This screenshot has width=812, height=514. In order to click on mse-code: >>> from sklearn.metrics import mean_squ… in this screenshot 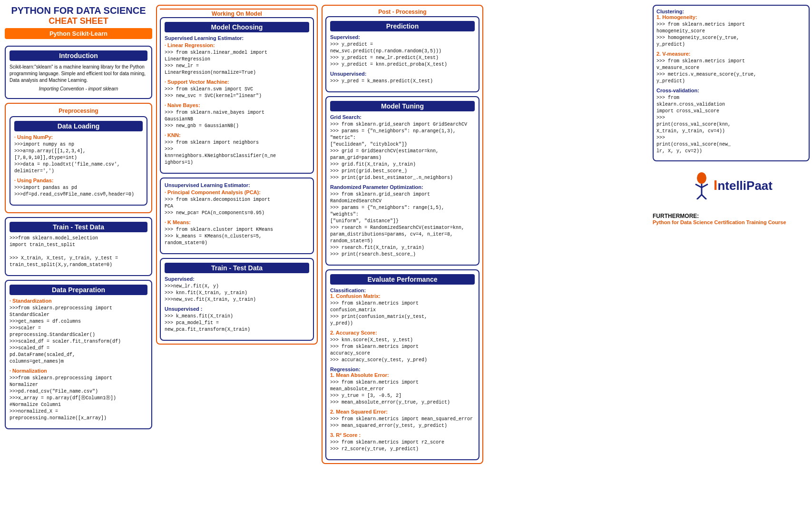, I will do `click(402, 423)`.